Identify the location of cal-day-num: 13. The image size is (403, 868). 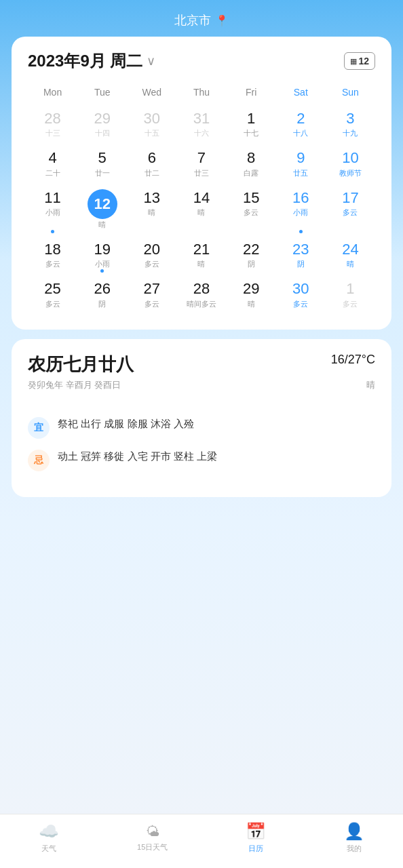
(152, 198).